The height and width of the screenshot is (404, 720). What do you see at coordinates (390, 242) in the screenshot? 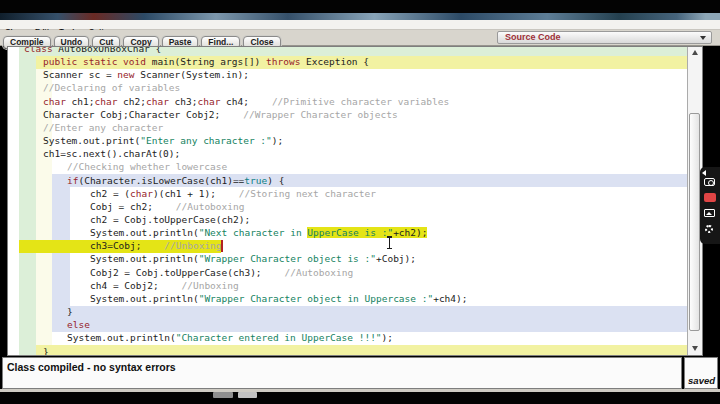
I see `text-cursor` at bounding box center [390, 242].